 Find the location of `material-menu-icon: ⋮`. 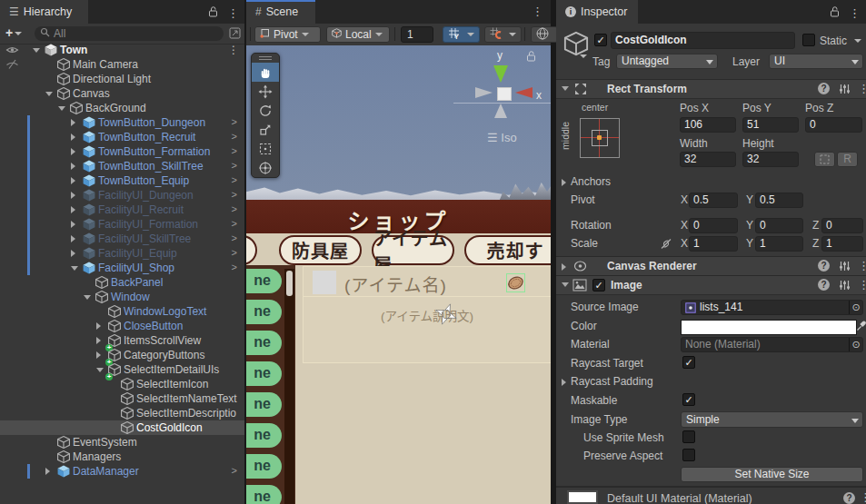

material-menu-icon: ⋮ is located at coordinates (863, 498).